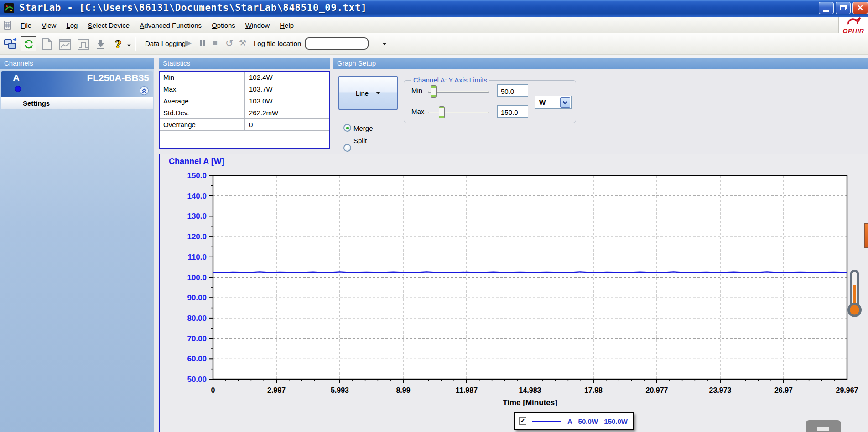 The image size is (868, 432). Describe the element at coordinates (77, 84) in the screenshot. I see `channel-a-card: A FL250A-BB35` at that location.